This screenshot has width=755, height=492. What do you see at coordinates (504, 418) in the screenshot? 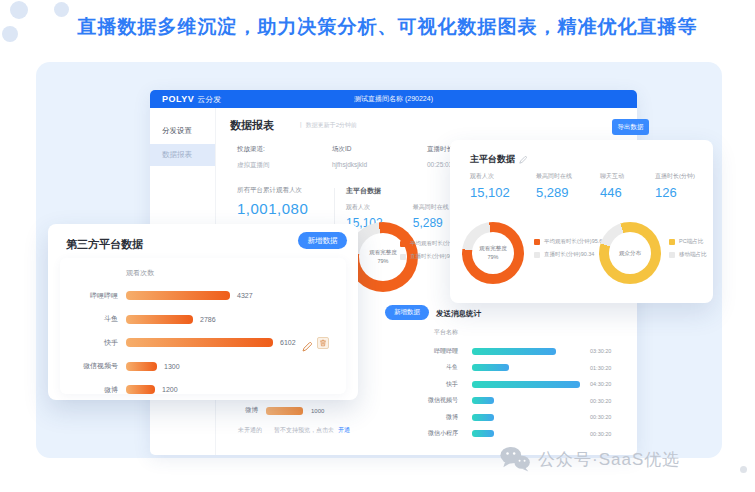
I see `table-row: 微博00:30:20` at bounding box center [504, 418].